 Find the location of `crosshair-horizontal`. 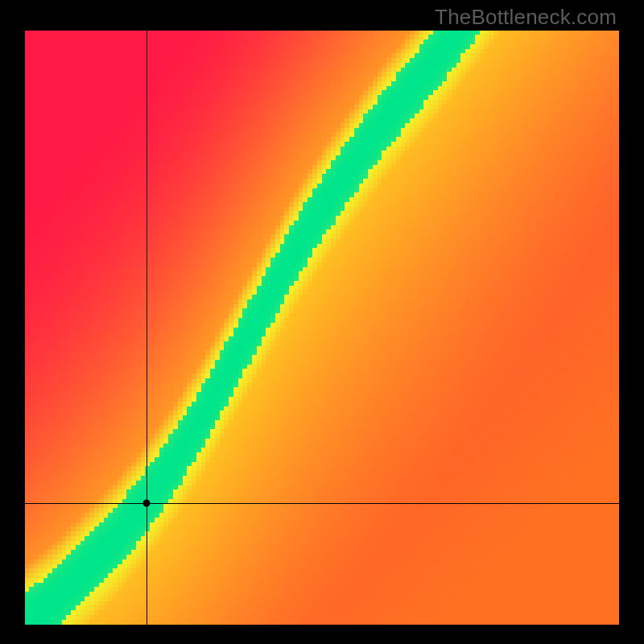

crosshair-horizontal is located at coordinates (322, 504).